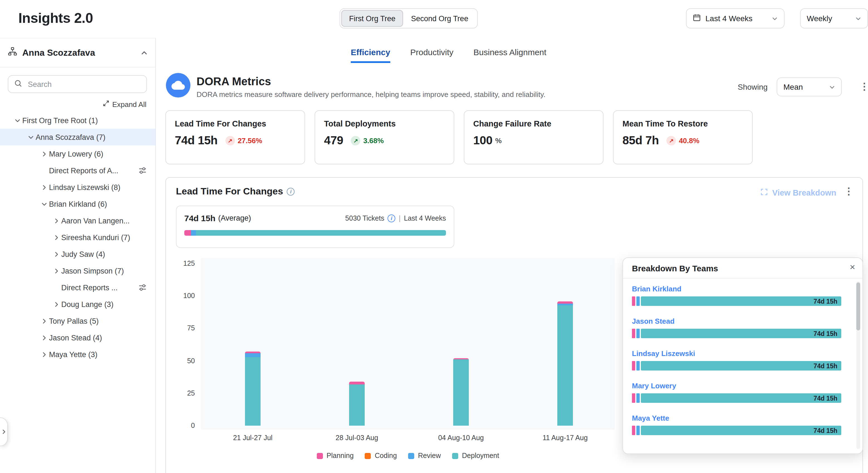 The height and width of the screenshot is (473, 868). I want to click on breakdown-row: Mary Lowery74d 15h, so click(737, 392).